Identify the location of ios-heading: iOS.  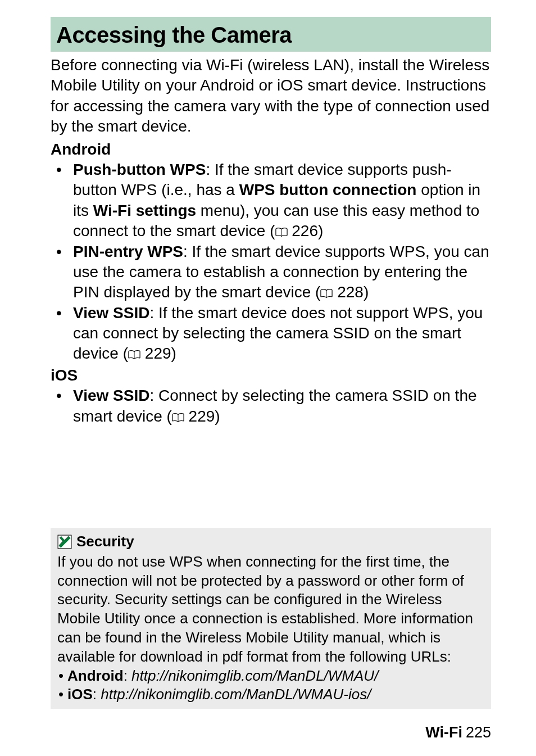
(271, 375).